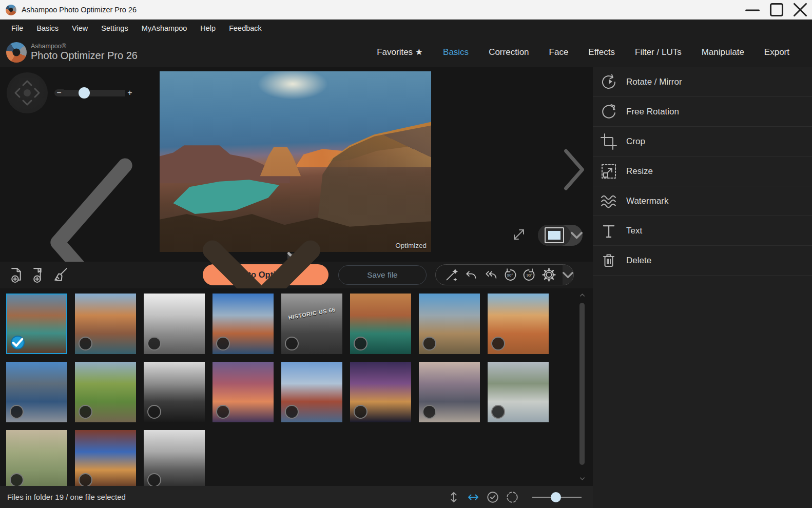  I want to click on pan-control, so click(27, 93).